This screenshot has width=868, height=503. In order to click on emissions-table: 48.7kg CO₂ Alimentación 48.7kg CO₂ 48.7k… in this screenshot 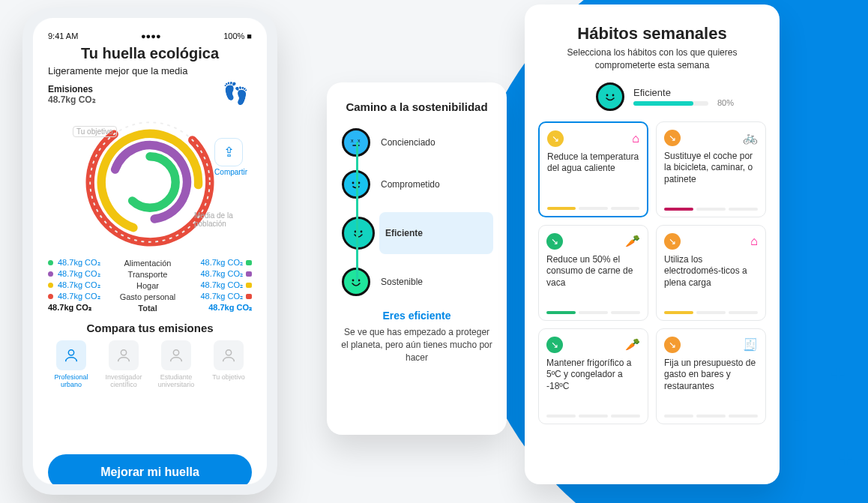, I will do `click(150, 285)`.